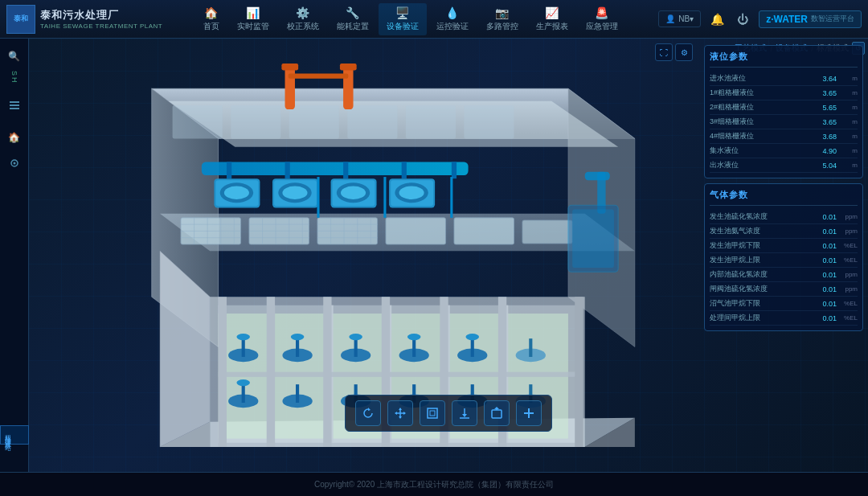 The image size is (868, 496). I want to click on nav-facility-label: 能耗定置, so click(353, 27).